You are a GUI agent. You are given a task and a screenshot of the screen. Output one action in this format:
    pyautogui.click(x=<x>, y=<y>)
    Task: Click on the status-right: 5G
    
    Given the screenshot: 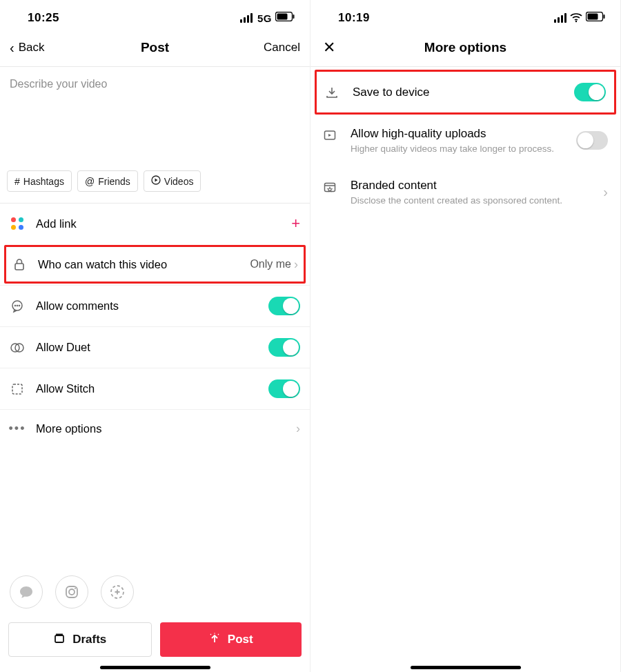 What is the action you would take?
    pyautogui.click(x=268, y=18)
    